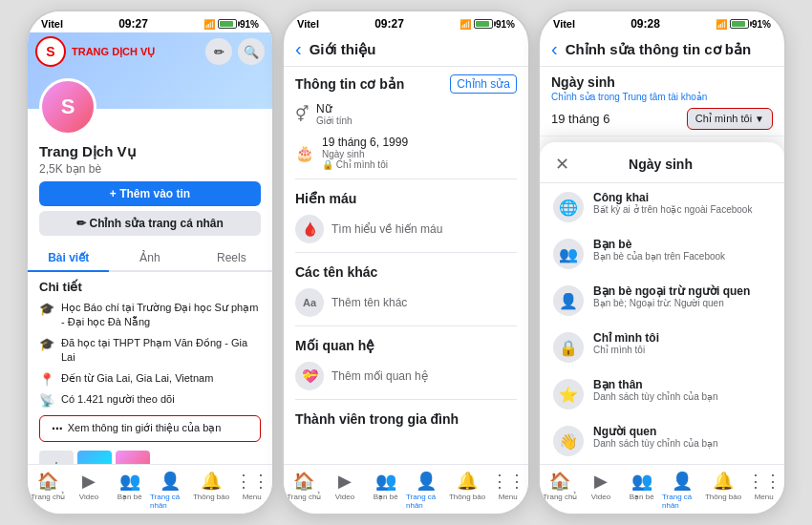 This screenshot has width=812, height=525. What do you see at coordinates (369, 303) in the screenshot?
I see `add-name-text: Thêm tên khác` at bounding box center [369, 303].